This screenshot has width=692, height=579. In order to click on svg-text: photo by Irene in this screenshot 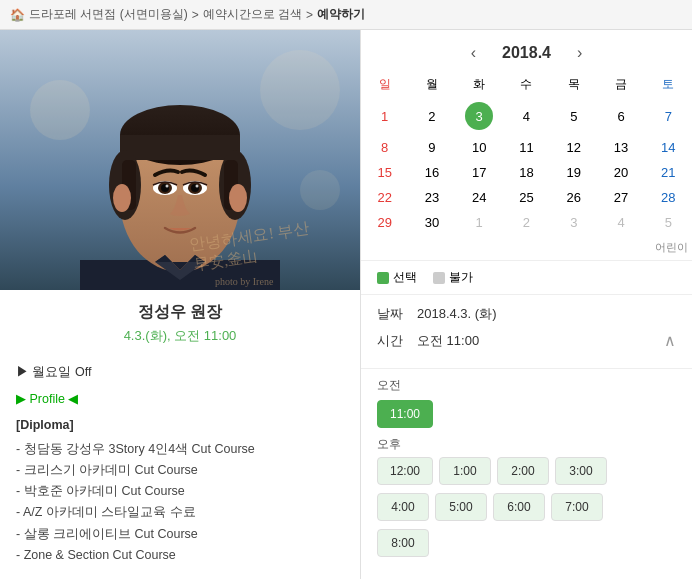, I will do `click(244, 282)`.